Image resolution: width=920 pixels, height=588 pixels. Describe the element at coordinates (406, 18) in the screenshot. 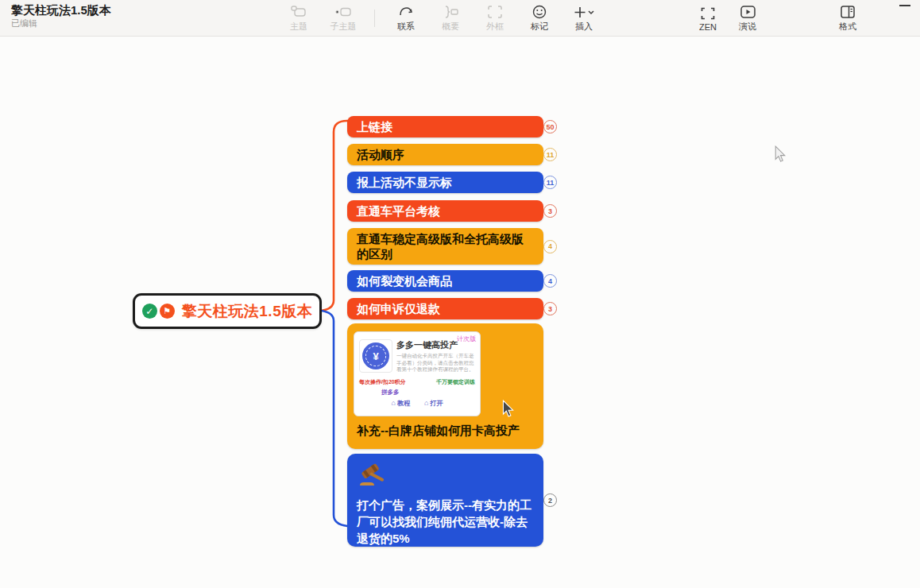

I see `tool-relationship: 联系` at that location.